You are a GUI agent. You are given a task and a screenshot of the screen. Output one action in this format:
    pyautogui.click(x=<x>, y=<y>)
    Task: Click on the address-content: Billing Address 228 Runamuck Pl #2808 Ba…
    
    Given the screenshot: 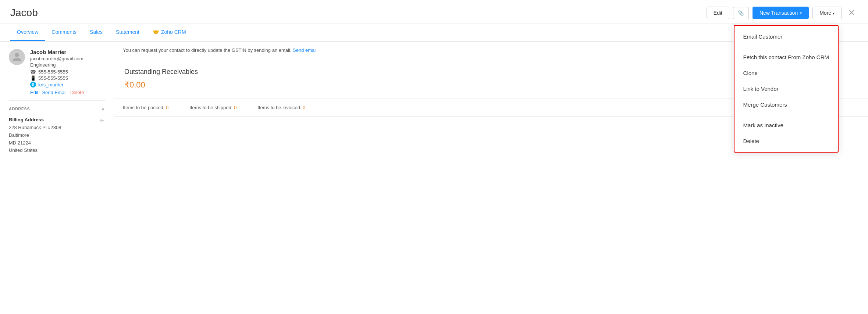 What is the action you would take?
    pyautogui.click(x=35, y=136)
    